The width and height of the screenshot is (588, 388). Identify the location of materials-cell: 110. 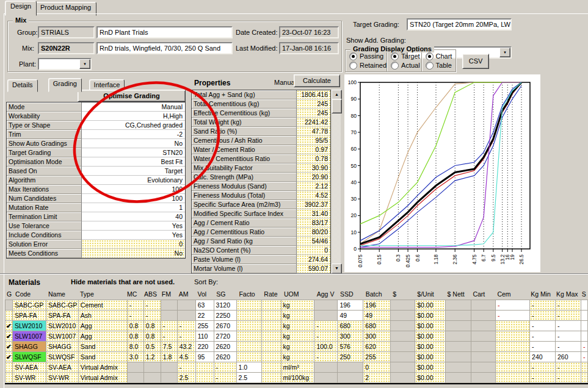
(205, 337).